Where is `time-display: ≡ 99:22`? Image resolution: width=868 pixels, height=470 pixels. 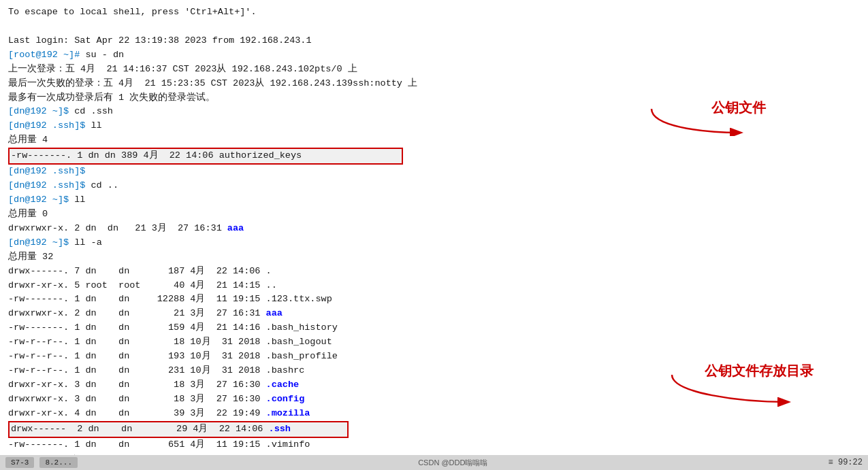 time-display: ≡ 99:22 is located at coordinates (846, 463).